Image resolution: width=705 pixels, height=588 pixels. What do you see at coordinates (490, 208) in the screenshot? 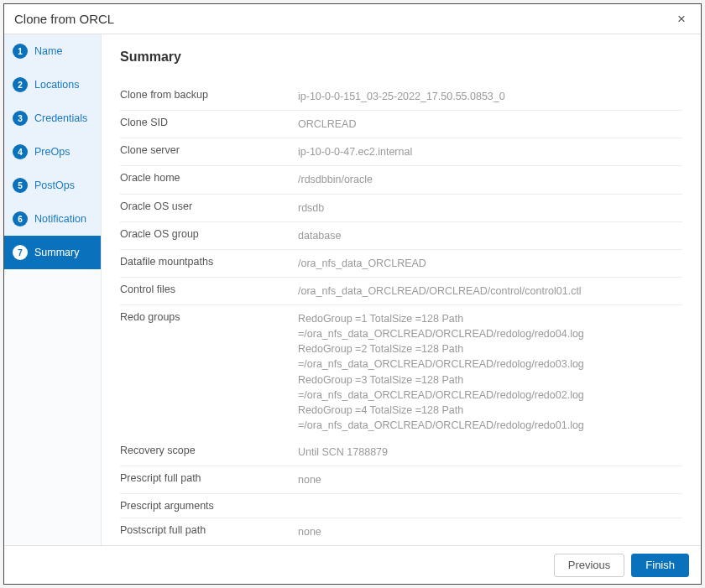
I see `summary-value: rdsdb` at bounding box center [490, 208].